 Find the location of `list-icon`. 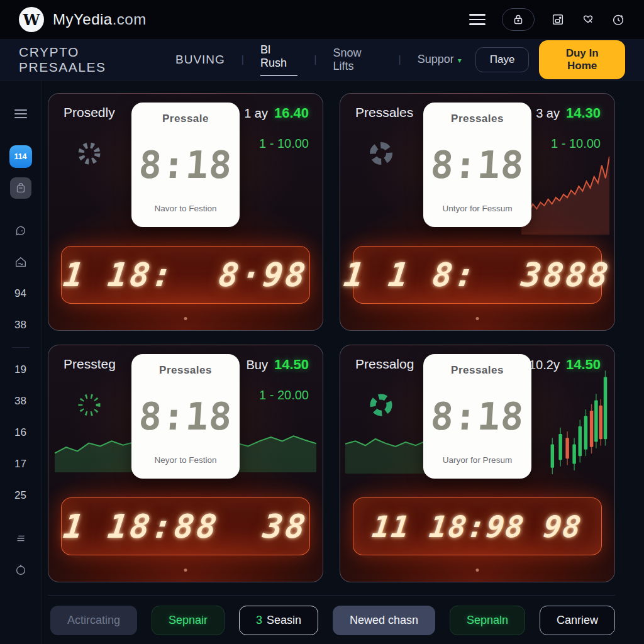

list-icon is located at coordinates (21, 538).